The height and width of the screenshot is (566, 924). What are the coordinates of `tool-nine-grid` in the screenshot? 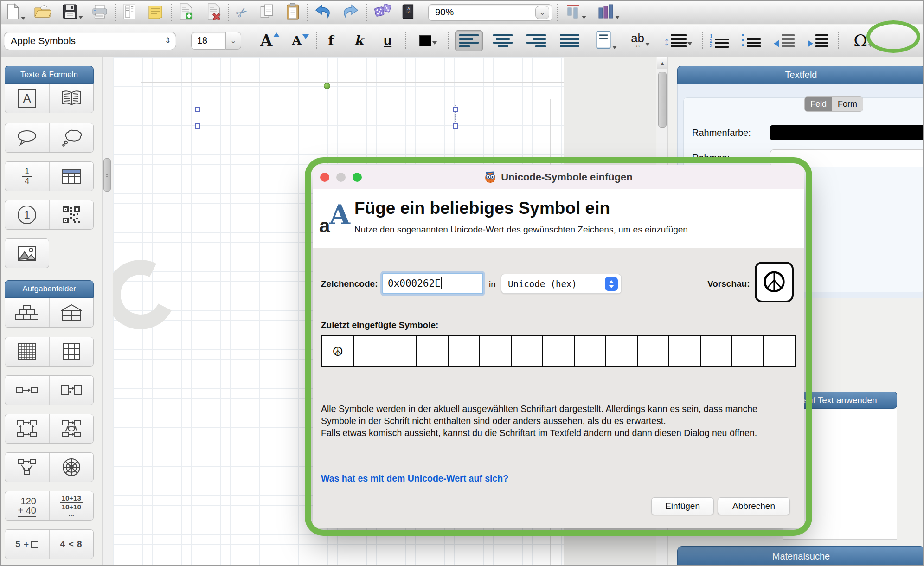 It's located at (71, 352).